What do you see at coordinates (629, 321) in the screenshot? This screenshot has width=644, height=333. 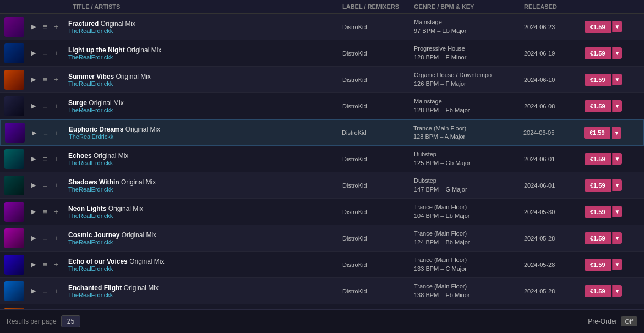 I see `preorder-toggle: Off` at bounding box center [629, 321].